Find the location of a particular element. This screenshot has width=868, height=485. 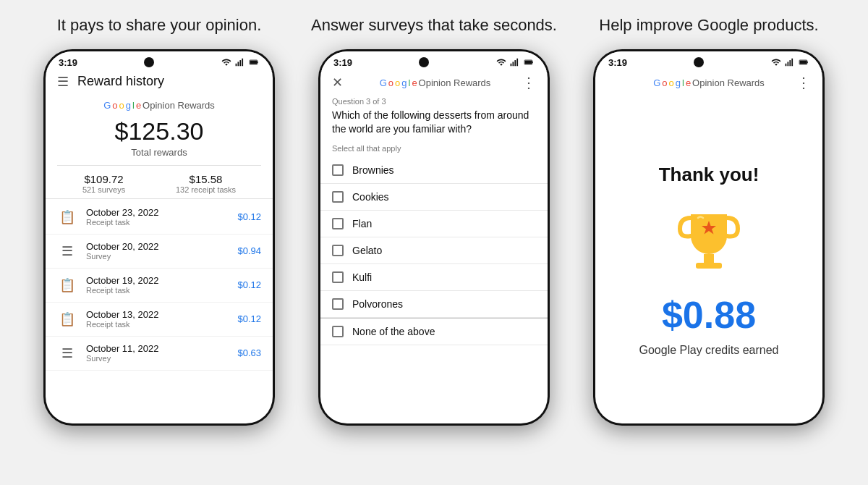

p2-option-label-6: None of the above is located at coordinates (393, 332).